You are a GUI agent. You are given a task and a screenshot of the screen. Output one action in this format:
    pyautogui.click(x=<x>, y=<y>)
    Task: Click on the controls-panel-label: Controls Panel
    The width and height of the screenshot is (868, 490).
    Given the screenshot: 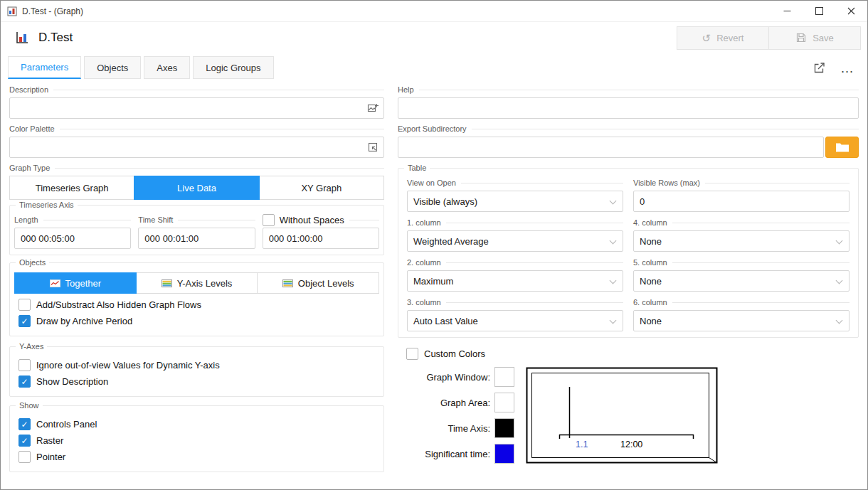 What is the action you would take?
    pyautogui.click(x=67, y=424)
    